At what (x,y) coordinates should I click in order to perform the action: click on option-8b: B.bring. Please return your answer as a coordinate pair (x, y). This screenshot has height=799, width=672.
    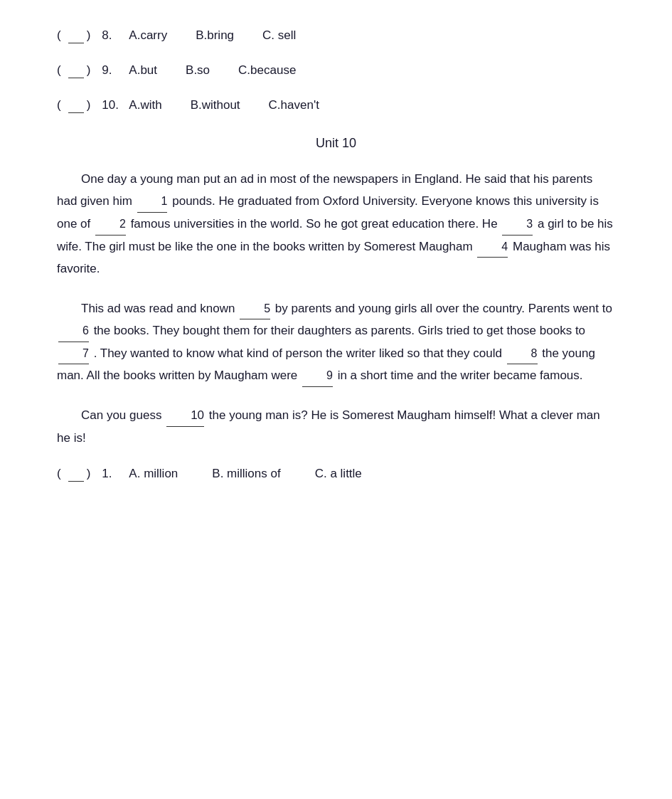
    Looking at the image, I should click on (215, 36).